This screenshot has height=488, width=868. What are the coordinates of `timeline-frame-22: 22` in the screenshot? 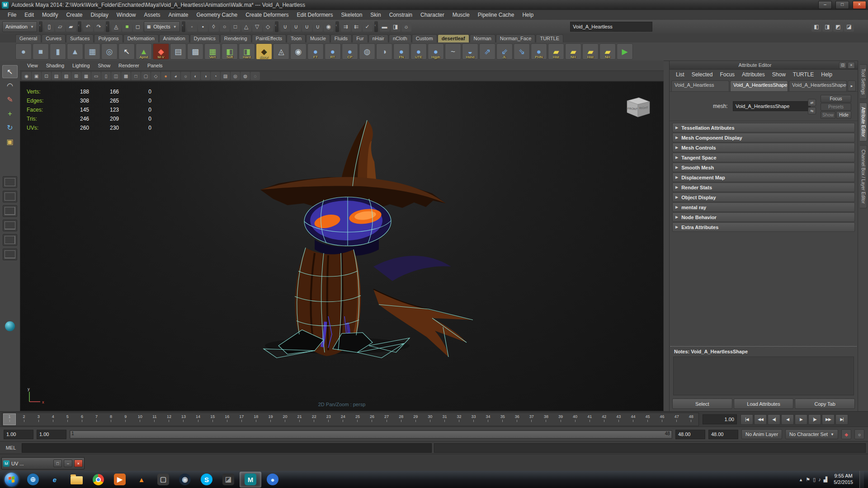 It's located at (314, 419).